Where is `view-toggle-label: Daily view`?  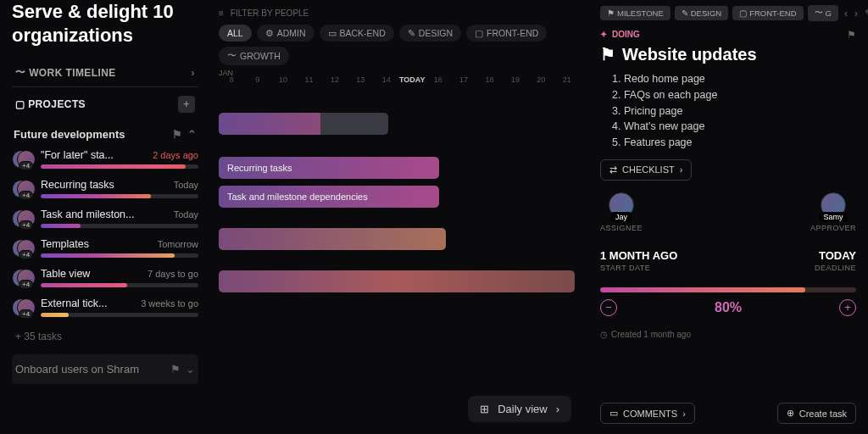 view-toggle-label: Daily view is located at coordinates (522, 409).